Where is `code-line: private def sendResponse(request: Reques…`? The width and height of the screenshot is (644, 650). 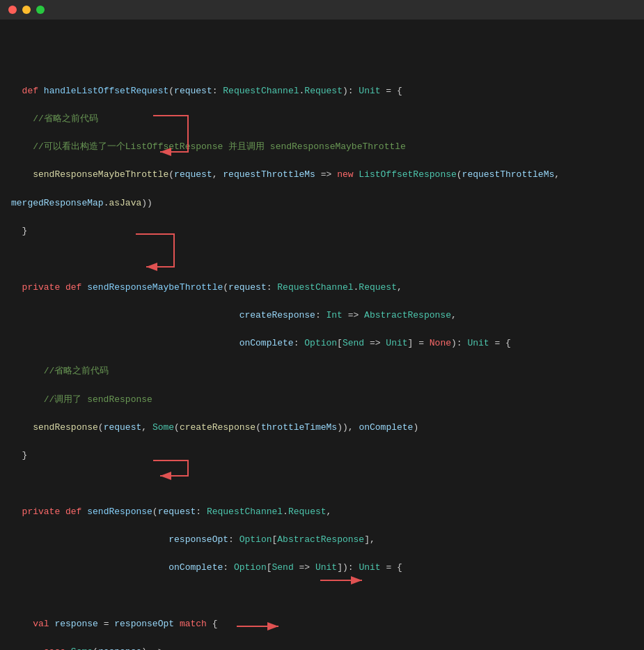 code-line: private def sendResponse(request: Reques… is located at coordinates (322, 512).